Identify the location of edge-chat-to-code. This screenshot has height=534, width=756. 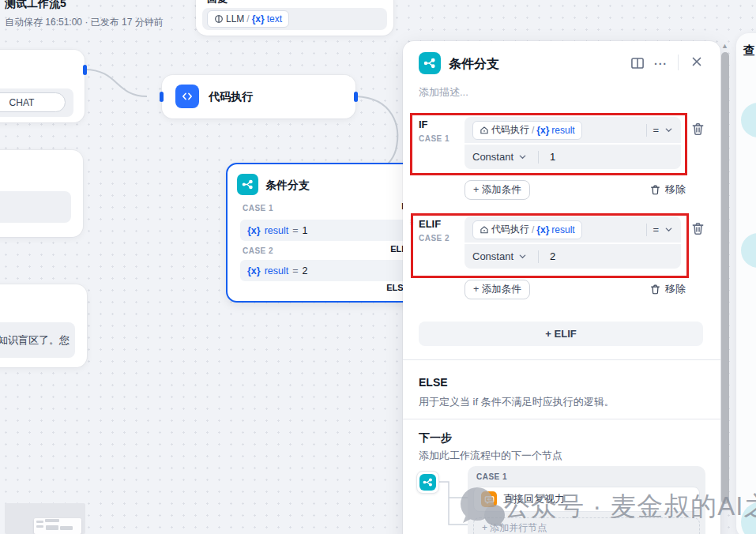
(115, 83).